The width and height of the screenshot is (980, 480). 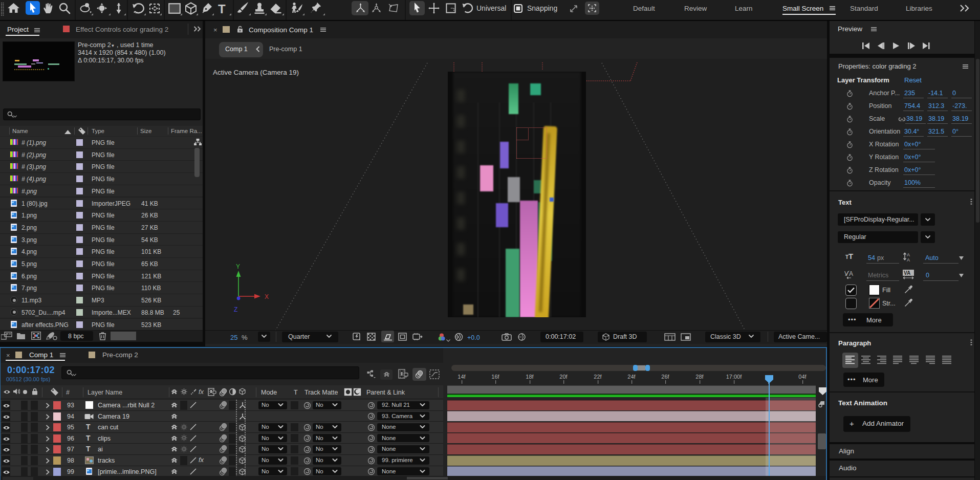 What do you see at coordinates (235, 310) in the screenshot?
I see `svg-text: Z` at bounding box center [235, 310].